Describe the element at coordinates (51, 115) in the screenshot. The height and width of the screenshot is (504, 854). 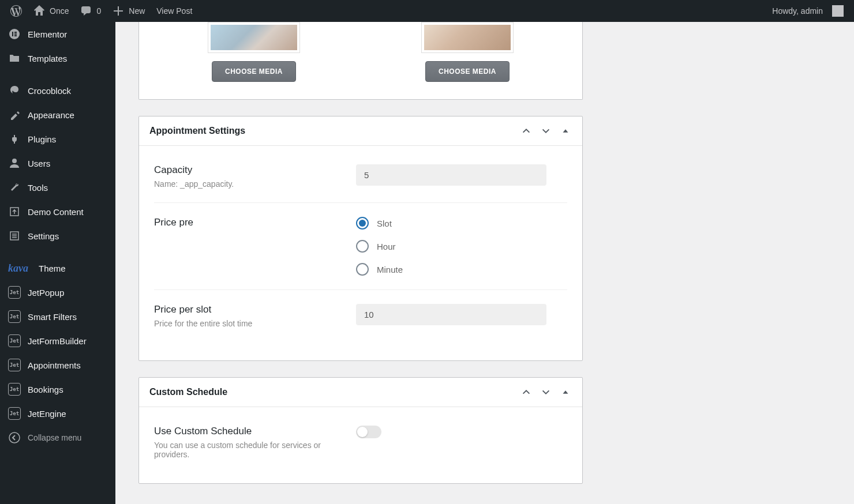
I see `sidebar-item-label: Appearance` at that location.